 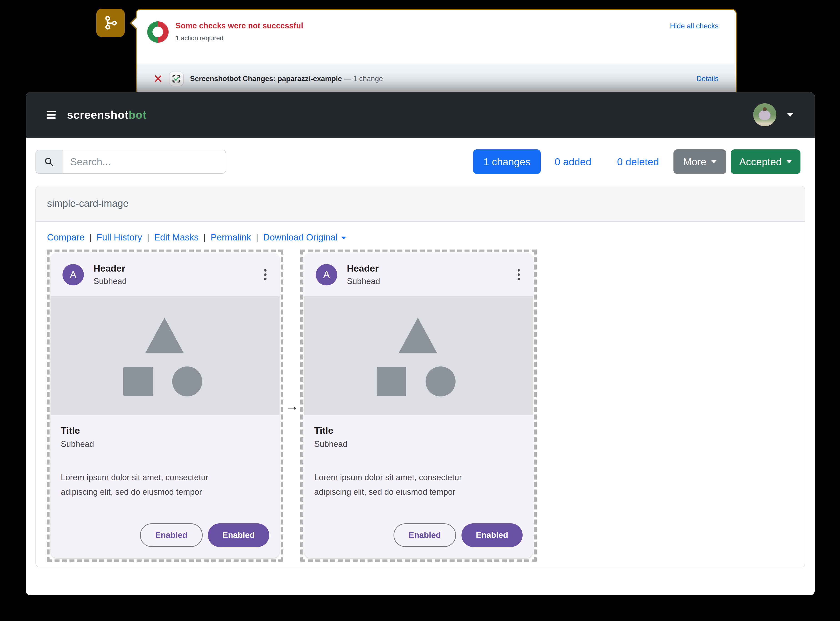 What do you see at coordinates (420, 204) in the screenshot?
I see `report-card-header: simple-card-image` at bounding box center [420, 204].